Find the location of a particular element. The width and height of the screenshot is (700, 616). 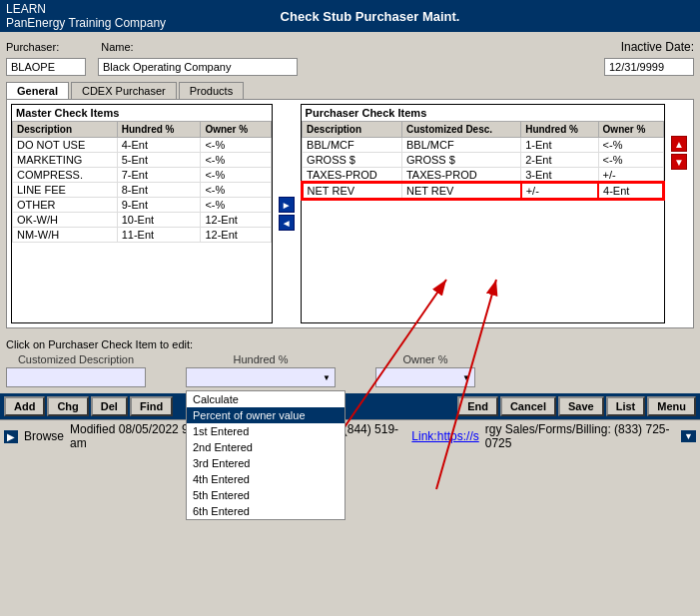

dropdown-item-5th: 5th Entered is located at coordinates (266, 495).